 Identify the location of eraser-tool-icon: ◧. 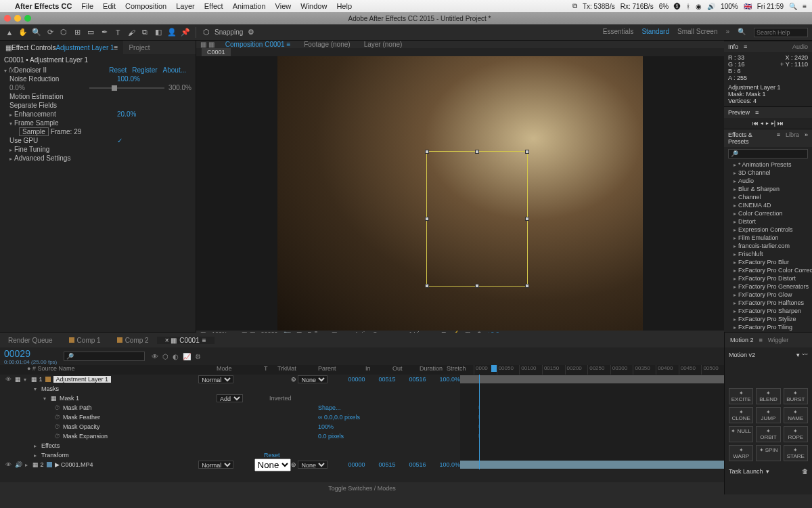
(158, 33).